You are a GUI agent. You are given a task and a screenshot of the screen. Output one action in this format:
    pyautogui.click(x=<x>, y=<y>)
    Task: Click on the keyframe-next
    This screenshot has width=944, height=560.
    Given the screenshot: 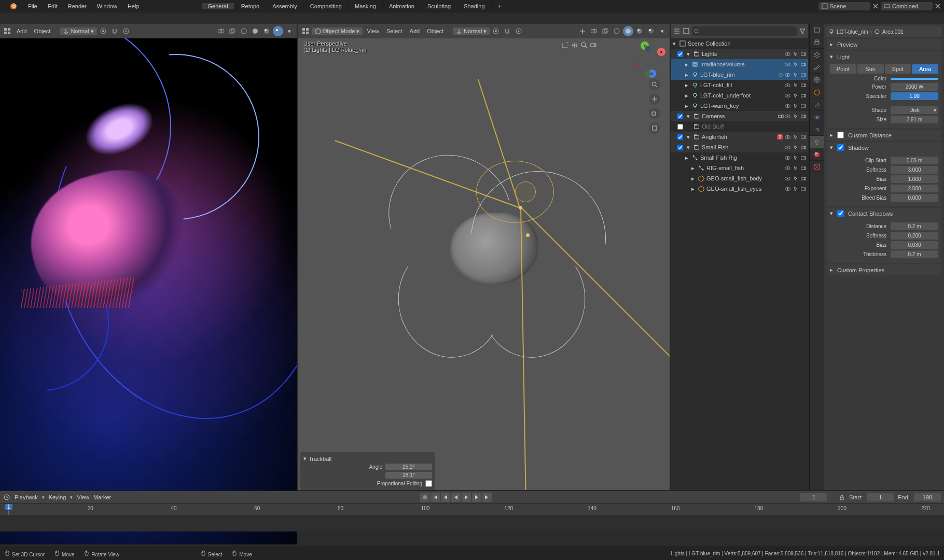 What is the action you would take?
    pyautogui.click(x=477, y=497)
    